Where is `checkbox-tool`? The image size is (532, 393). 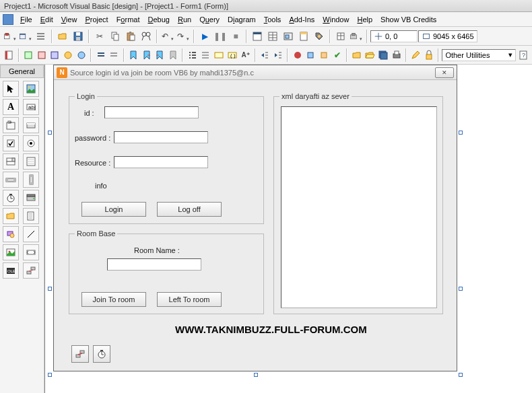 checkbox-tool is located at coordinates (11, 143).